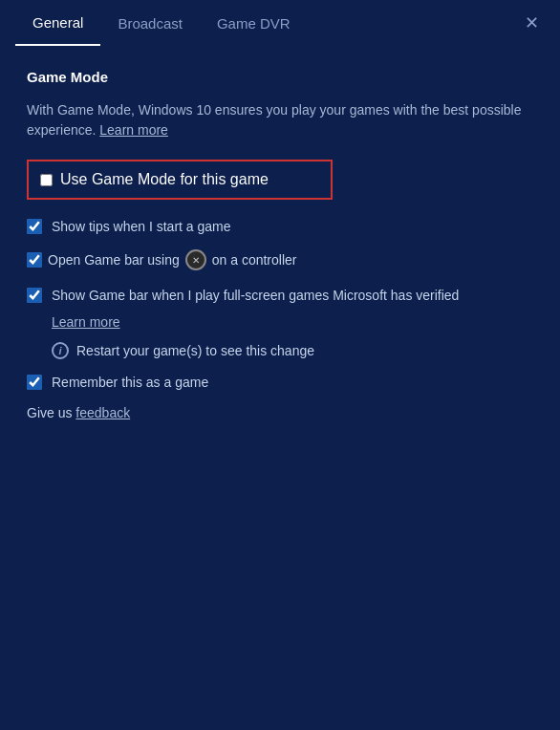 The height and width of the screenshot is (730, 560). Describe the element at coordinates (57, 23) in the screenshot. I see `tab-general: General` at that location.